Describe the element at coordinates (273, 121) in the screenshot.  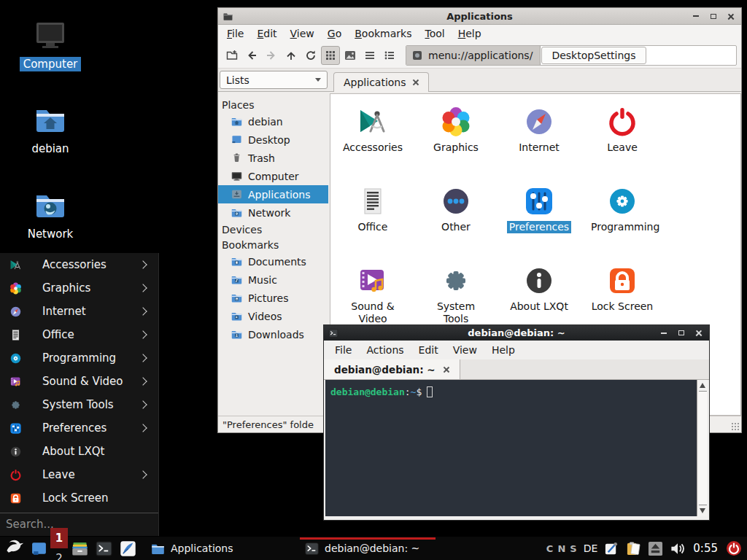
I see `sidebar-item-debian: debian` at that location.